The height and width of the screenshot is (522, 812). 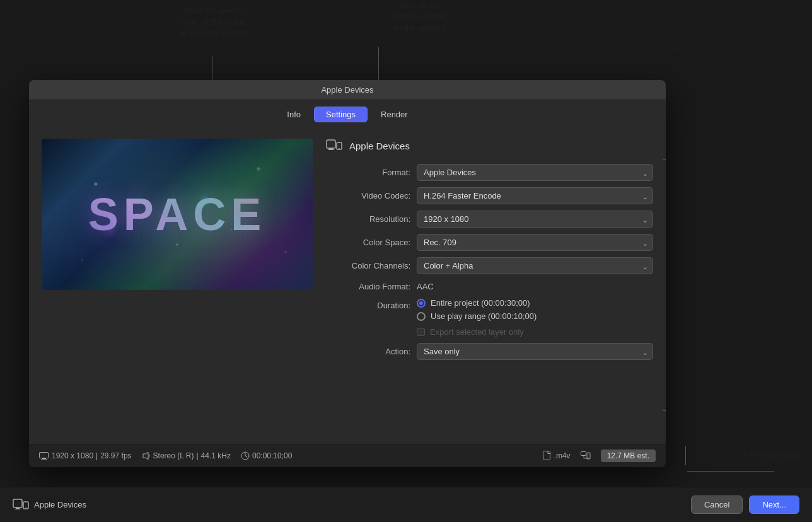 I want to click on file-information-label: File information, so click(x=772, y=454).